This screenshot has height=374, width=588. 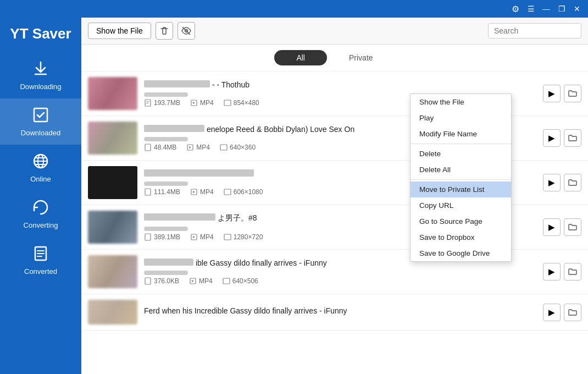 I want to click on table-row: Ferd when his Incredible Gassy dildo fin…, so click(x=335, y=312).